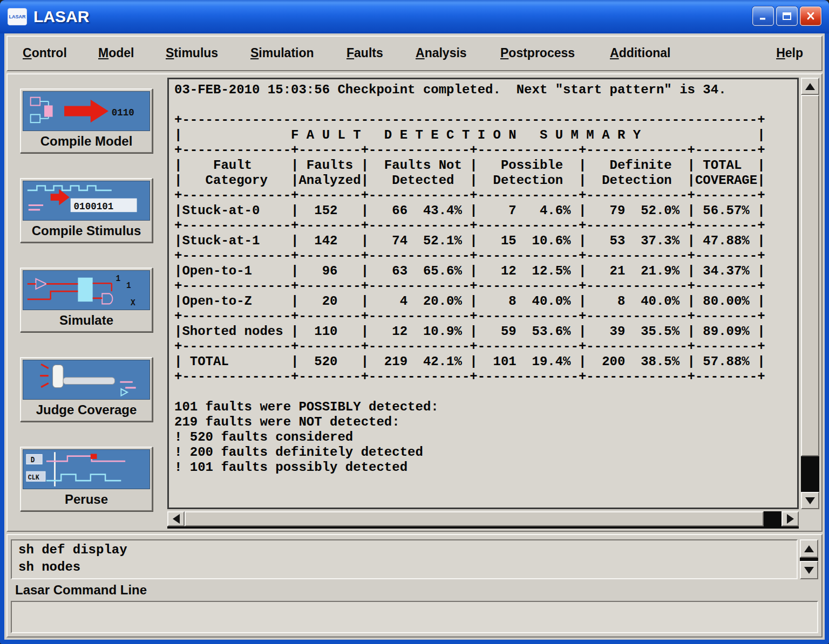  What do you see at coordinates (86, 210) in the screenshot?
I see `compile-stimulus-button: 0100101 Compile Stimulus` at bounding box center [86, 210].